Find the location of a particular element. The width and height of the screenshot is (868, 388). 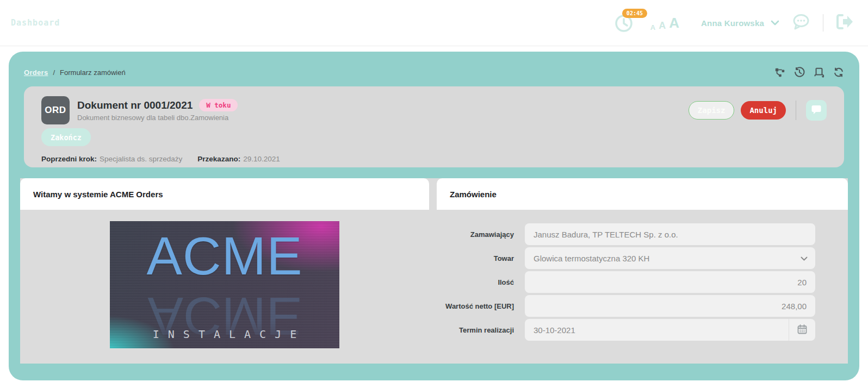

zamawiajacy-label: Zamawiający is located at coordinates (475, 235).